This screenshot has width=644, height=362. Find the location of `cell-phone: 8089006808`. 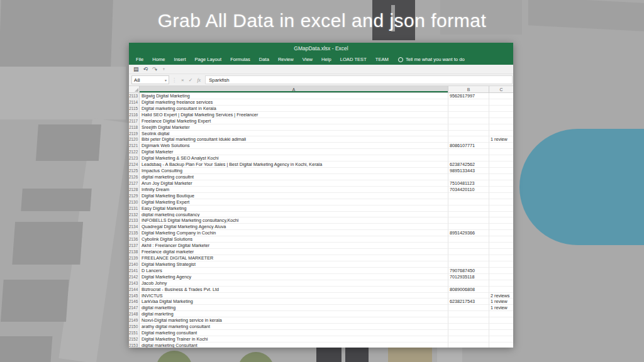

cell-phone: 8089006808 is located at coordinates (469, 290).